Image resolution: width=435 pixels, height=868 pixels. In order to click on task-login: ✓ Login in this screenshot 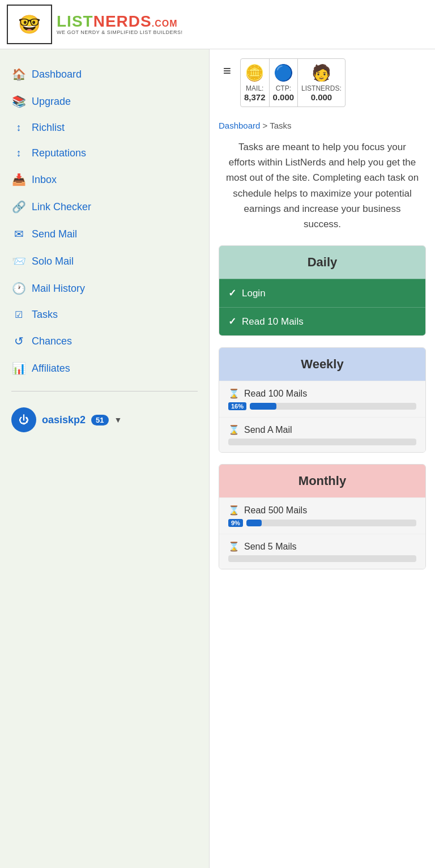, I will do `click(322, 293)`.